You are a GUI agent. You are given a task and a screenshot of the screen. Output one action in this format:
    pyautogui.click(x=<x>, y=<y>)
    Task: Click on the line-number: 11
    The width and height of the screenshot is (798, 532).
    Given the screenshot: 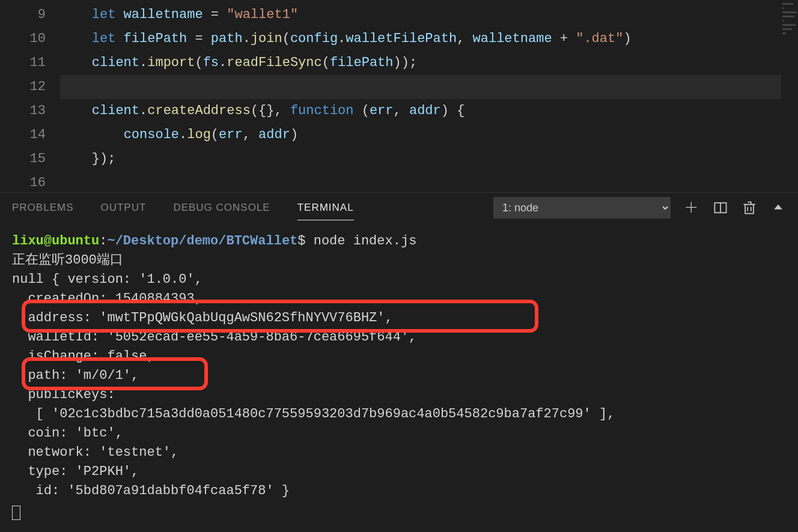 What is the action you would take?
    pyautogui.click(x=30, y=63)
    